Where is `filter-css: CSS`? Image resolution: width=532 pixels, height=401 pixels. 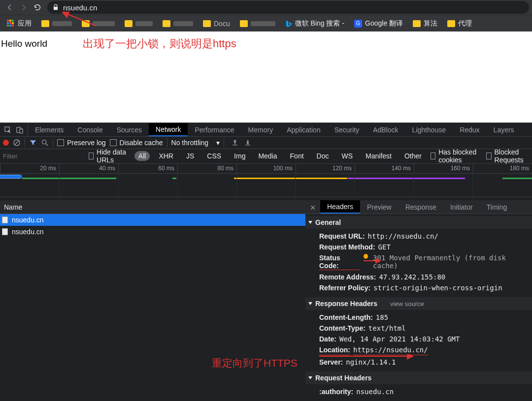
filter-css: CSS is located at coordinates (214, 156).